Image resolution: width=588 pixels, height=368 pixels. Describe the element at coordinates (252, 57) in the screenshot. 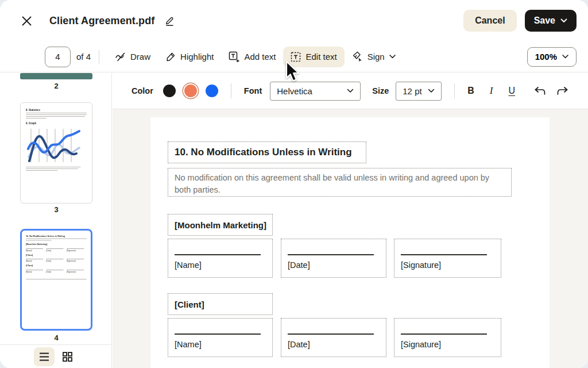

I see `add-text-tool-button: Add text` at that location.